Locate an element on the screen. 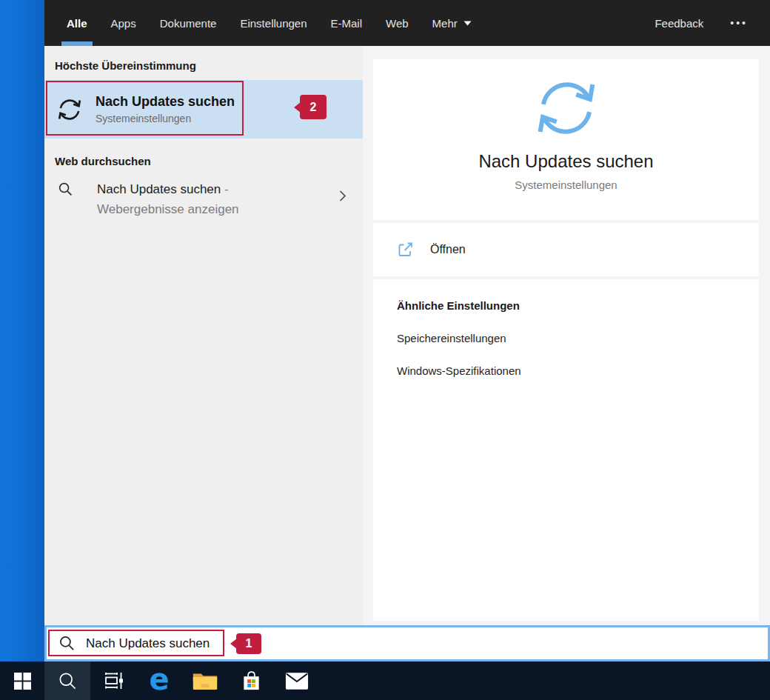 This screenshot has width=770, height=700. tab-dokumente: Dokumente is located at coordinates (188, 23).